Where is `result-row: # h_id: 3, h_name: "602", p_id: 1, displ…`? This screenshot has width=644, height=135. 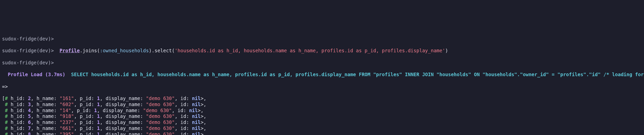 result-row: # h_id: 3, h_name: "602", p_id: 1, displ… is located at coordinates (322, 105).